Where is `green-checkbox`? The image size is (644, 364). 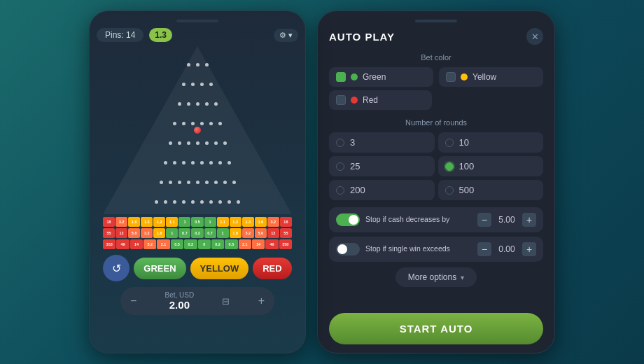 green-checkbox is located at coordinates (341, 77).